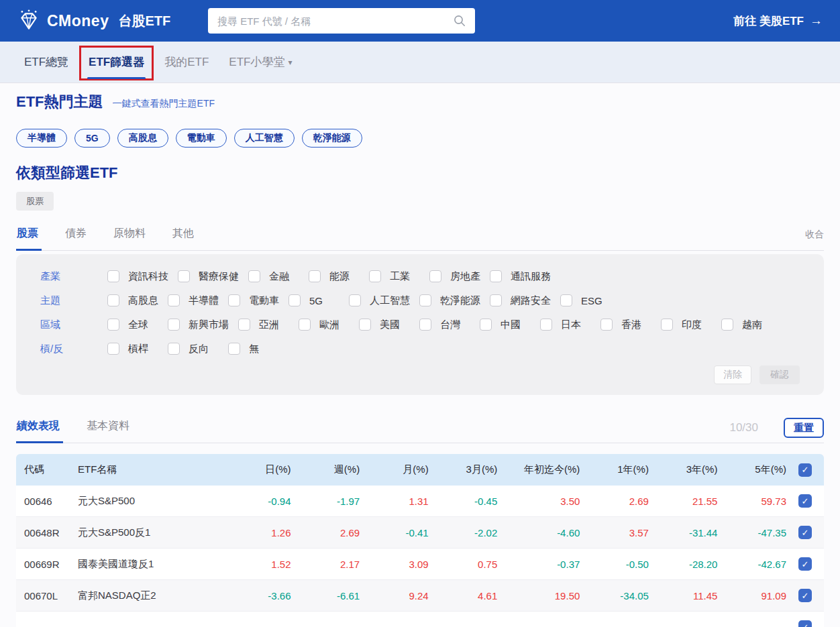  I want to click on filter-option: 人工智慧, so click(380, 300).